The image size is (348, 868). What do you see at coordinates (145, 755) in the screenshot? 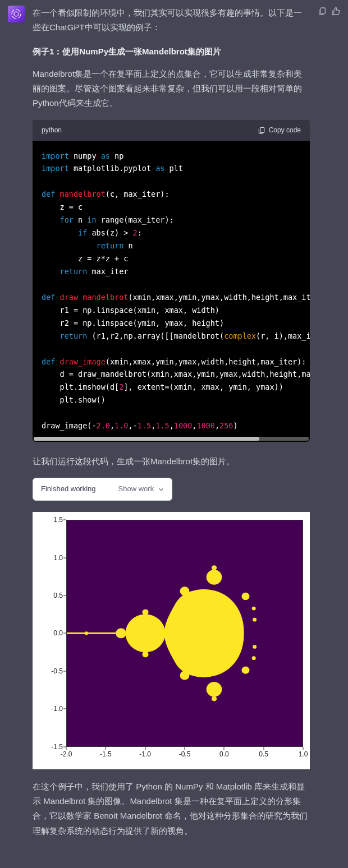
I see `x-tick-label: -1.0` at bounding box center [145, 755].